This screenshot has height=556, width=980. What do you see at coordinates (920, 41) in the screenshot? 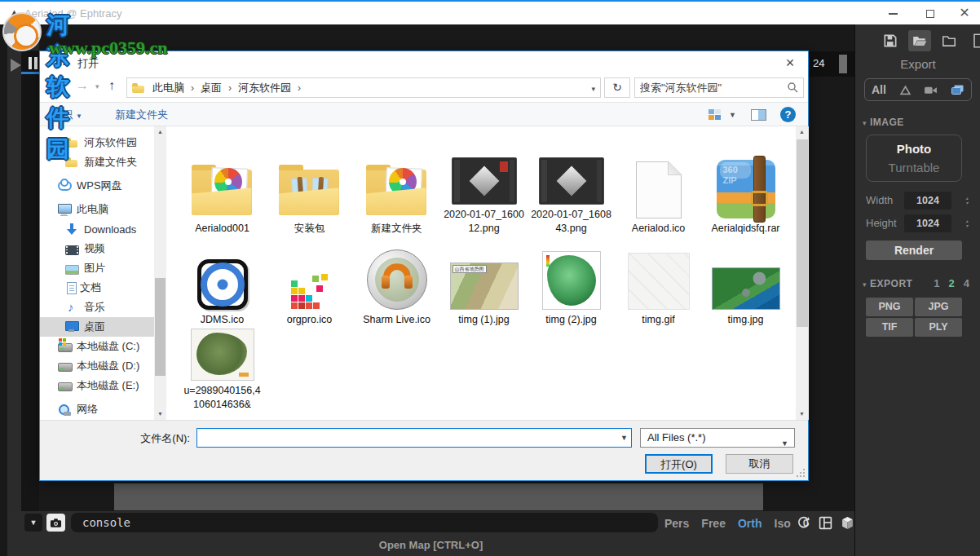
I see `open-map-button` at bounding box center [920, 41].